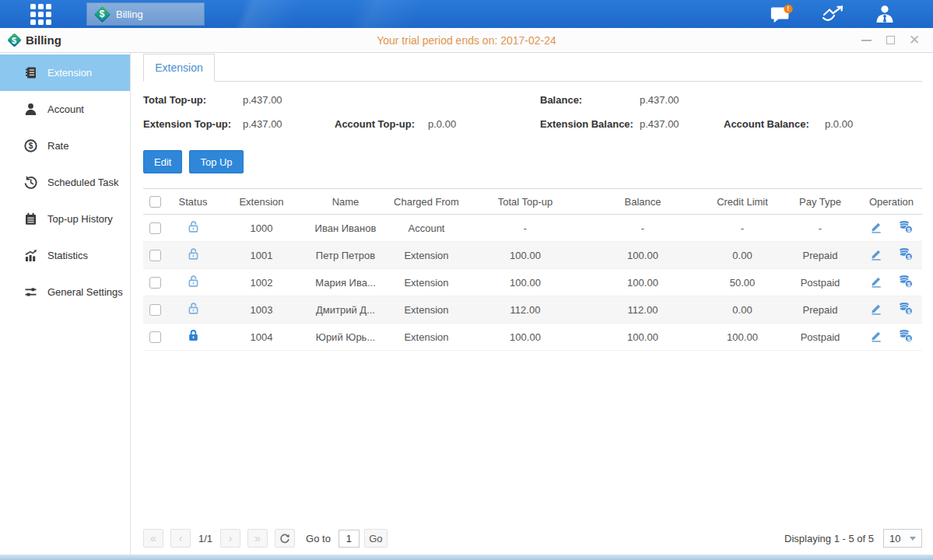 This screenshot has width=933, height=560. I want to click on sidebar-item-rate: $ Rate, so click(65, 146).